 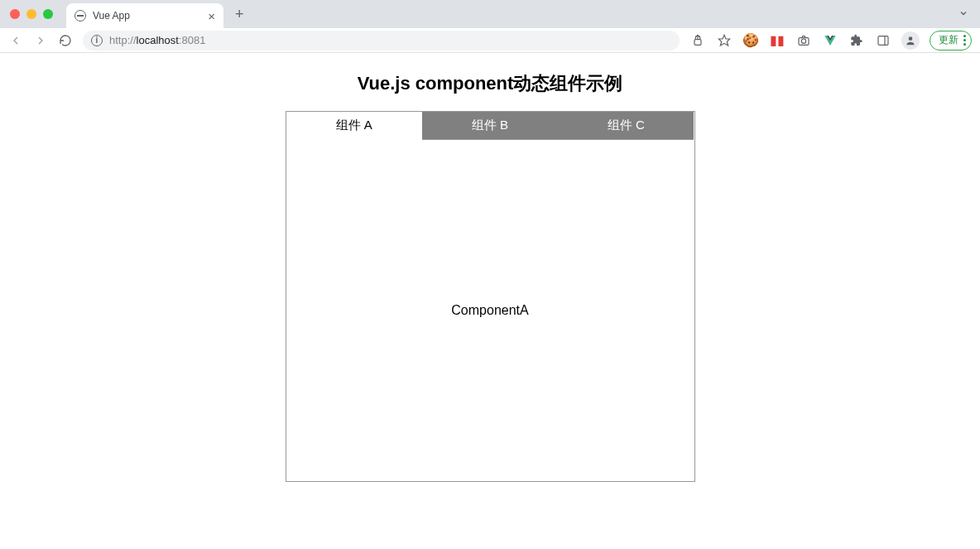 I want to click on tab-component-a: 组件 A, so click(x=354, y=126).